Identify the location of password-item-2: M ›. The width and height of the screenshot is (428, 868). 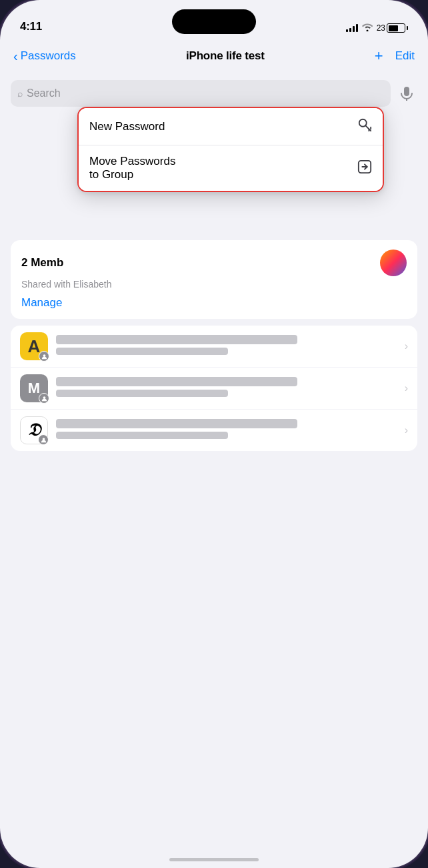
(214, 388).